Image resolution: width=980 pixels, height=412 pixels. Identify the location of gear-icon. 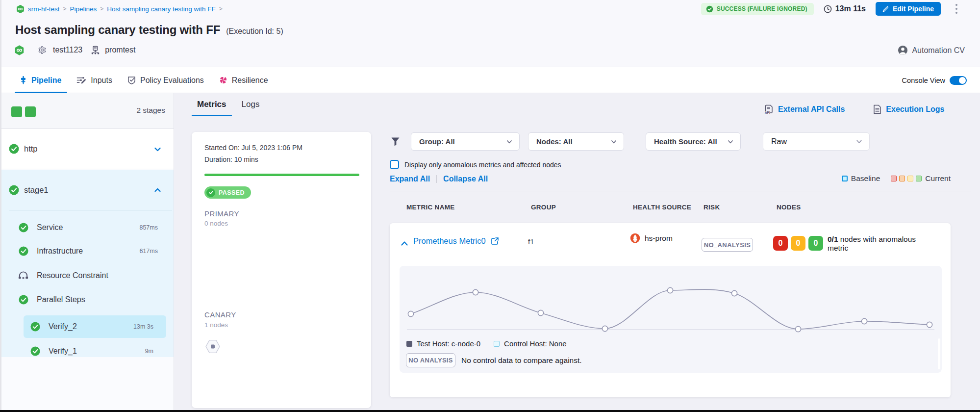
(42, 50).